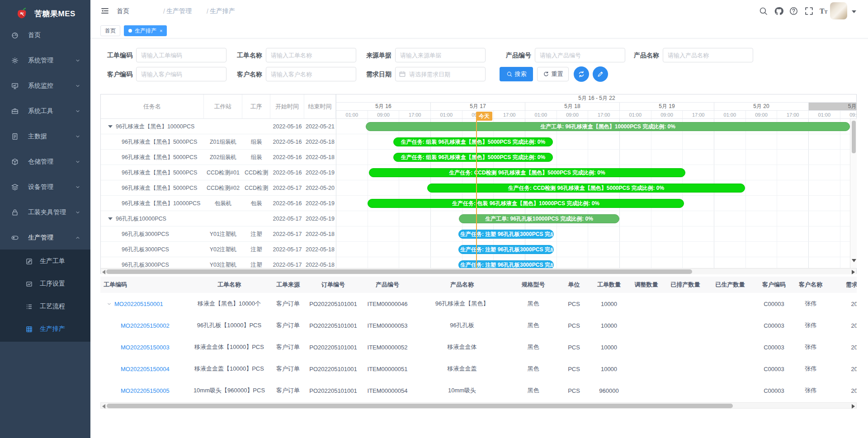 Image resolution: width=868 pixels, height=438 pixels. I want to click on gantt-vertical-scrollbar, so click(854, 193).